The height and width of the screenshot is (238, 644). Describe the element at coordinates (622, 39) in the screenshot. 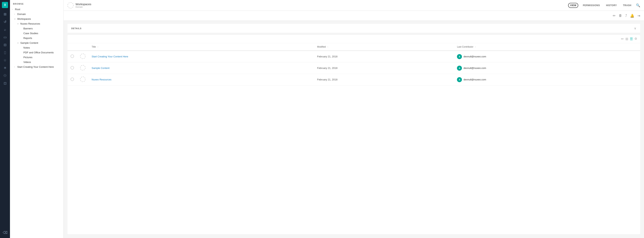

I see `edit-list-icon: ✏` at that location.